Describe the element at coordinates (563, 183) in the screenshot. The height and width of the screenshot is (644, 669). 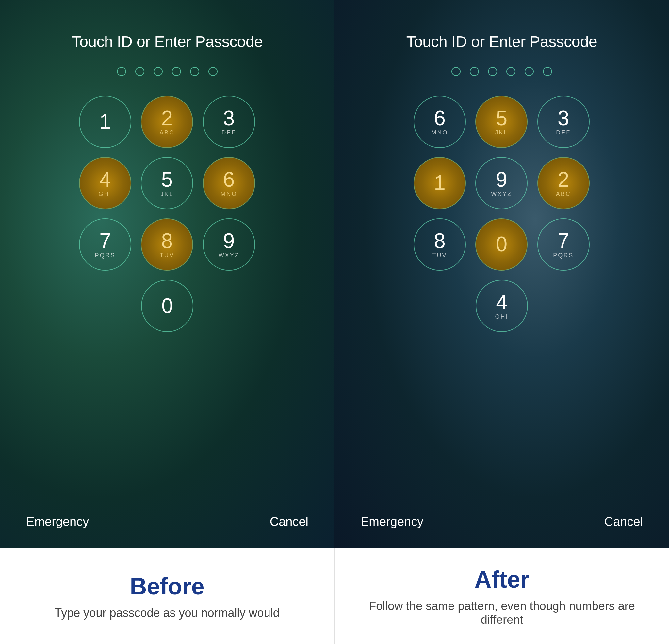
I see `right-key-2: 2 ABC` at that location.